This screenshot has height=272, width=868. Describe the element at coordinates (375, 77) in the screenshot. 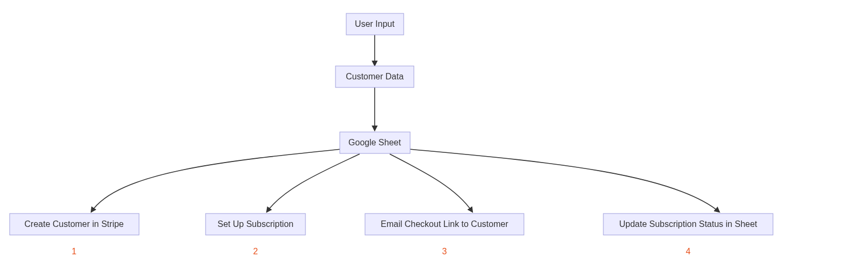

I see `node-customer-data: Customer Data` at that location.